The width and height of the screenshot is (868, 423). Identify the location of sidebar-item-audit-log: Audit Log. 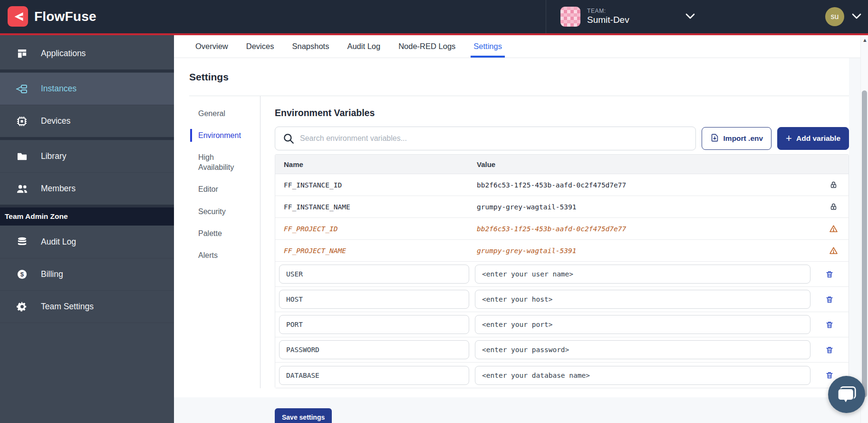
(87, 242).